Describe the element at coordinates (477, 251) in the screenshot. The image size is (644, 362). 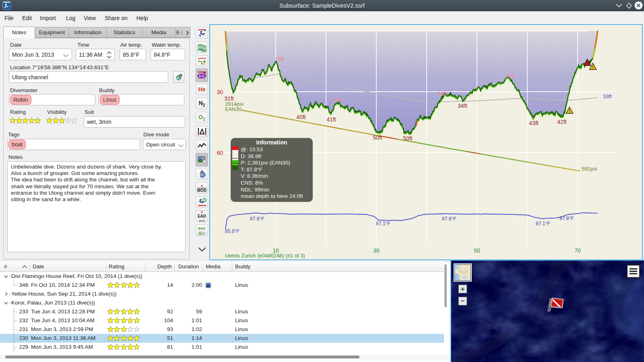
I see `svg-text: 50` at that location.